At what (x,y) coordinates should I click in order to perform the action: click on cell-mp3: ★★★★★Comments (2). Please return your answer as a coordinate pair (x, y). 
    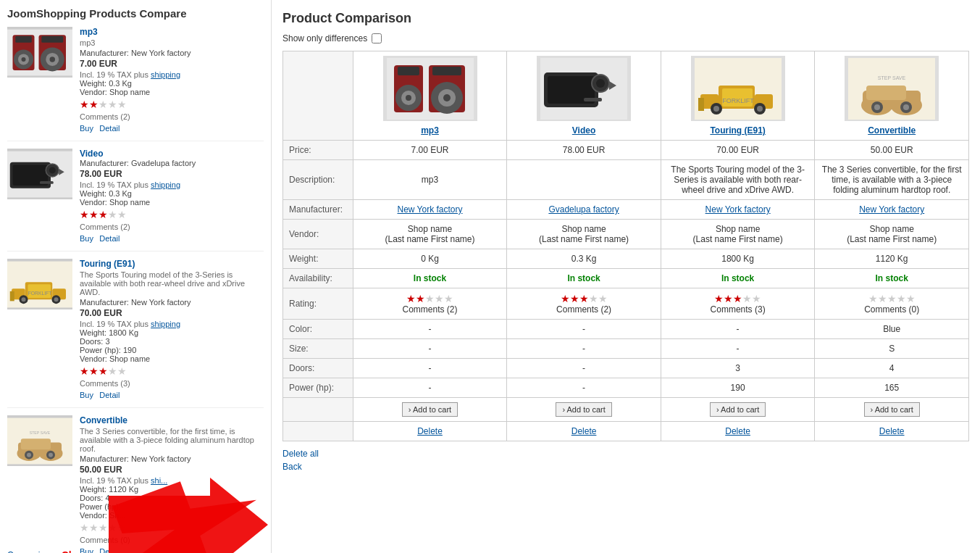
    Looking at the image, I should click on (430, 304).